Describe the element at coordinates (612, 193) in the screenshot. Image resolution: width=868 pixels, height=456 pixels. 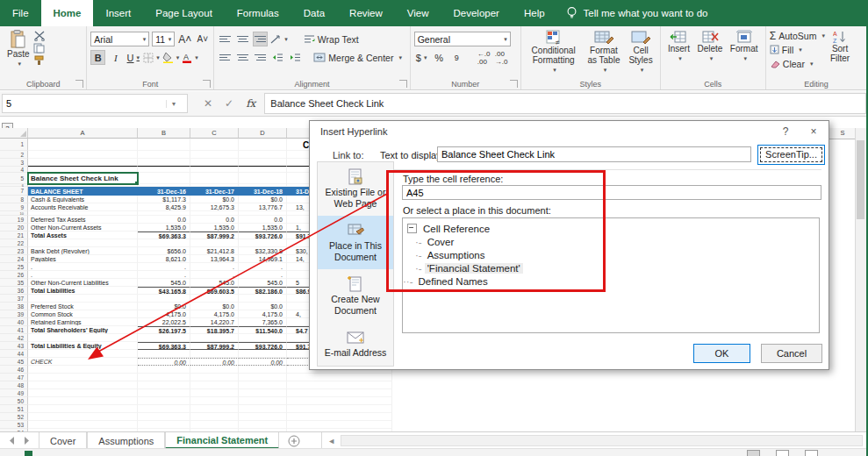
I see `cell-reference-input` at that location.